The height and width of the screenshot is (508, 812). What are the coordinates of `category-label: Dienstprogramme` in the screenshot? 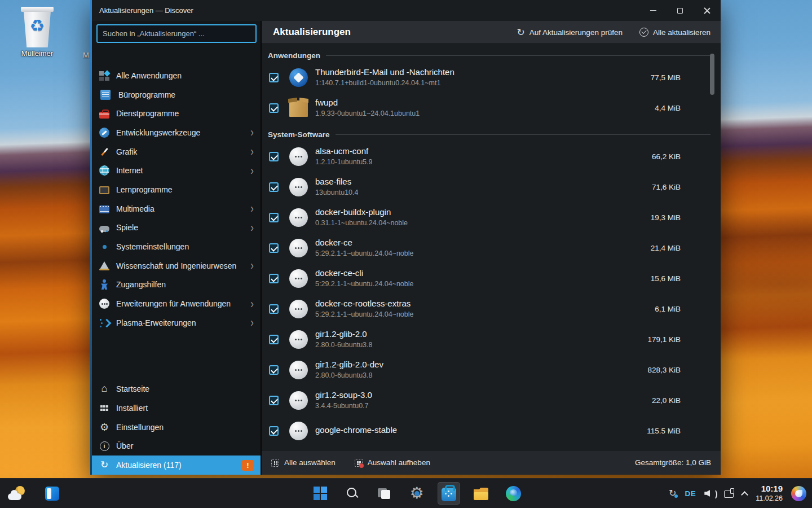 It's located at (148, 113).